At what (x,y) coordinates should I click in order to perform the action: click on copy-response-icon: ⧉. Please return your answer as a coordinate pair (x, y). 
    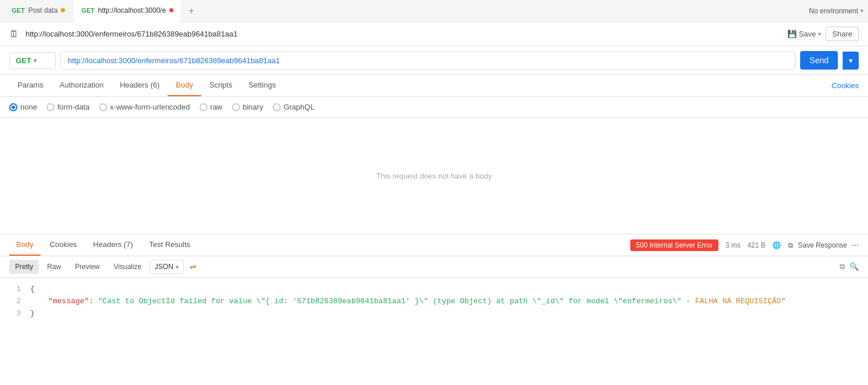
    Looking at the image, I should click on (842, 267).